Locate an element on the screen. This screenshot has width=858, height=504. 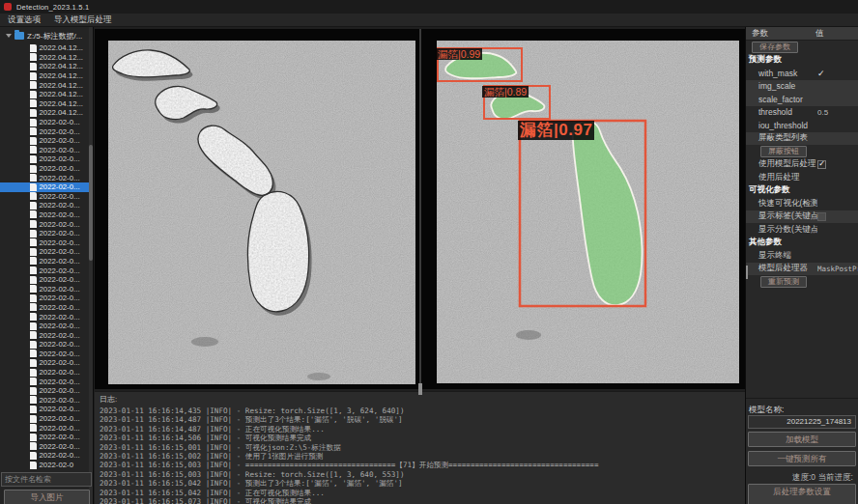
param-row: 快速可视化(检测) is located at coordinates (802, 204).